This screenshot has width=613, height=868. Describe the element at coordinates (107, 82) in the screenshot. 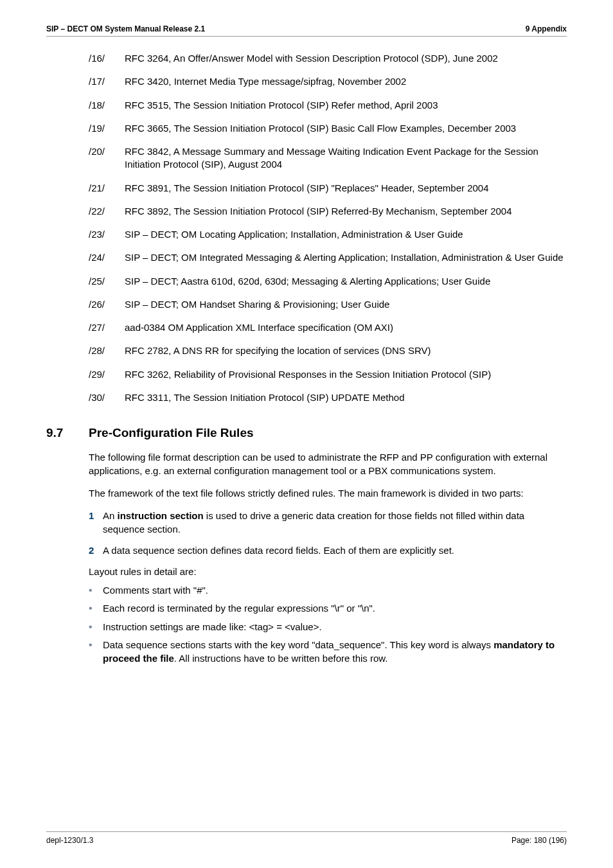

I see `reference-number: /17/` at that location.